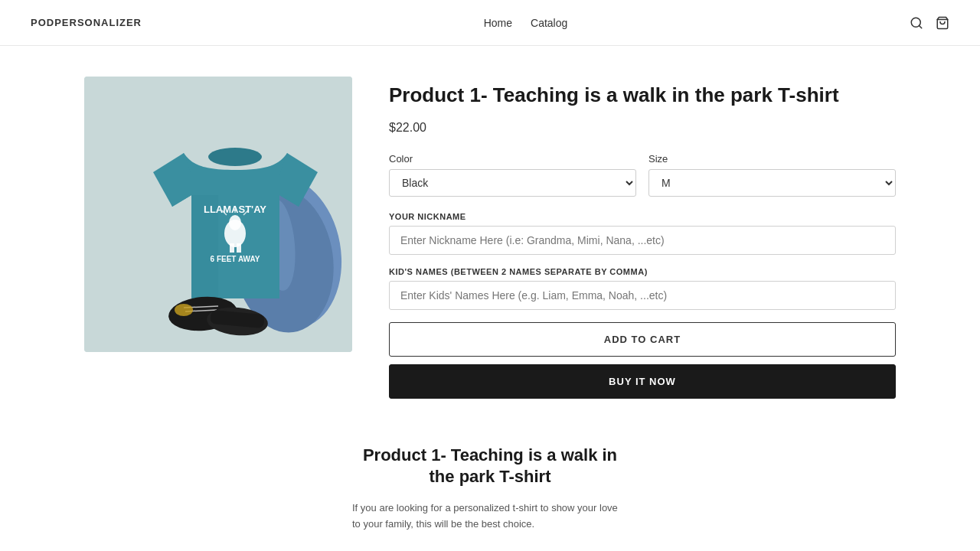 The width and height of the screenshot is (980, 551). What do you see at coordinates (772, 159) in the screenshot?
I see `size-label: Size` at bounding box center [772, 159].